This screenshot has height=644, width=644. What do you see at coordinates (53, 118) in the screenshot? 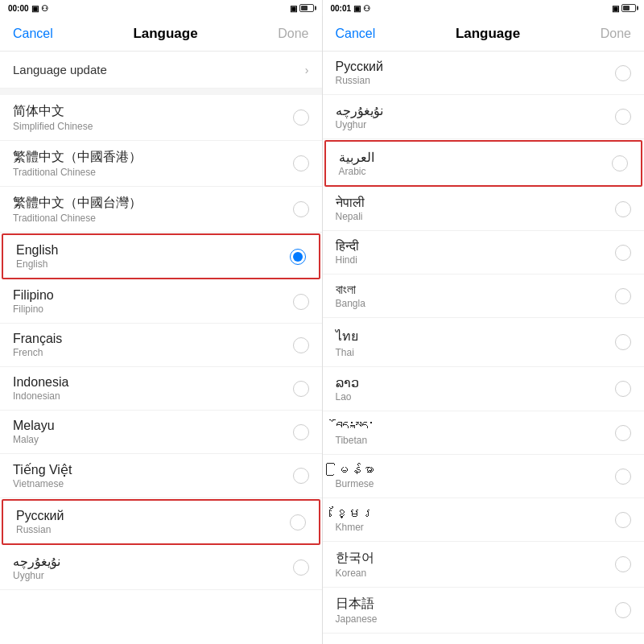
I see `lang-info: 简体中文Simplified Chinese` at bounding box center [53, 118].